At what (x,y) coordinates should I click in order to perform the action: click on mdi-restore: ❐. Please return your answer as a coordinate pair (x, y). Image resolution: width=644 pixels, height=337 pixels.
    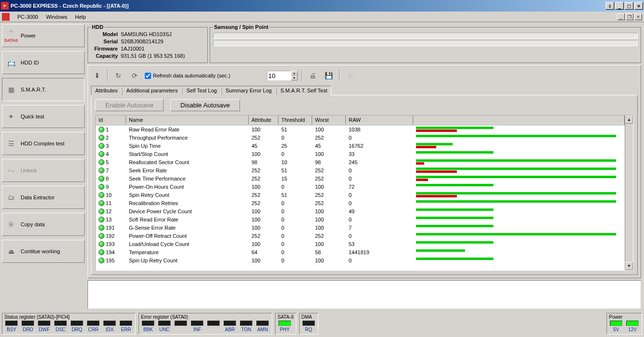
    Looking at the image, I should click on (630, 17).